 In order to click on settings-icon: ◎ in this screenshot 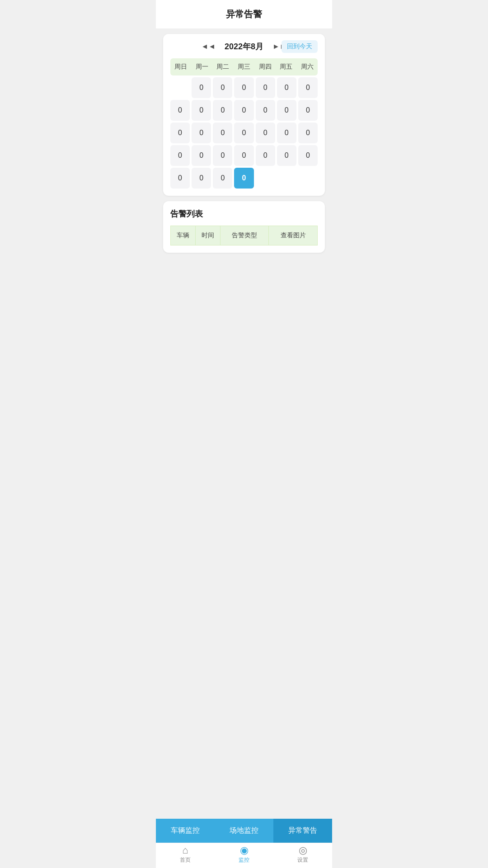, I will do `click(303, 850)`.